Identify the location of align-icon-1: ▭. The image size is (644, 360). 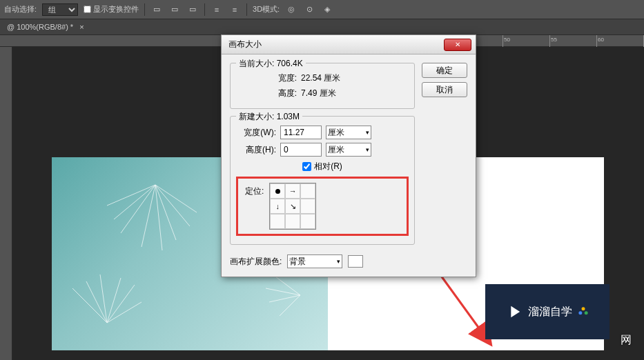
(157, 10).